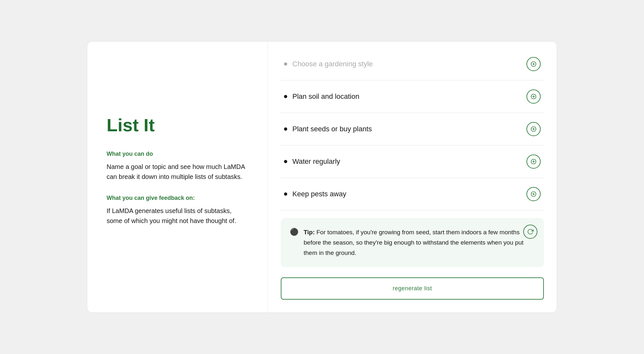 Image resolution: width=644 pixels, height=354 pixels. What do you see at coordinates (530, 232) in the screenshot?
I see `refresh-icon` at bounding box center [530, 232].